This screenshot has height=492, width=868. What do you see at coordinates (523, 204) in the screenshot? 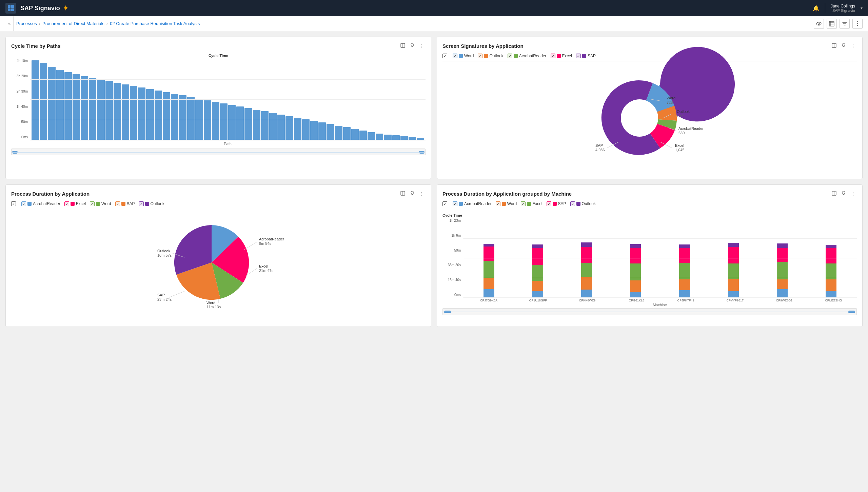
I see `legend3-excel-check: ✓` at bounding box center [523, 204].